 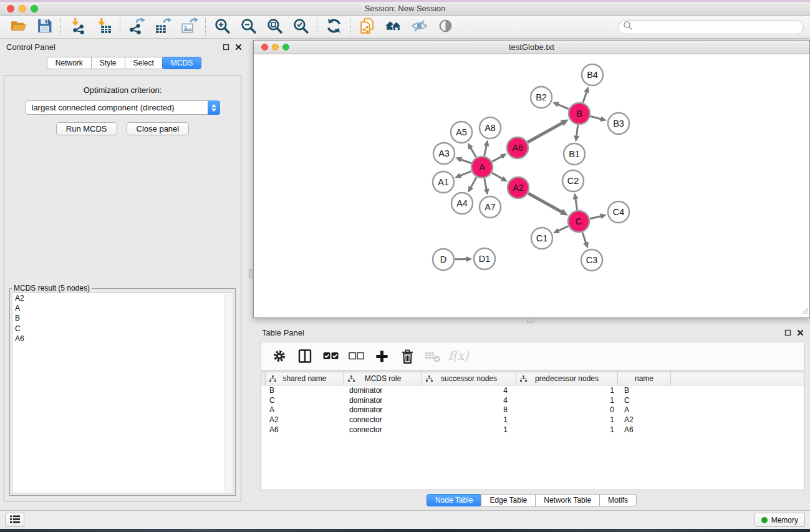 What do you see at coordinates (238, 47) in the screenshot?
I see `close-panel-icon` at bounding box center [238, 47].